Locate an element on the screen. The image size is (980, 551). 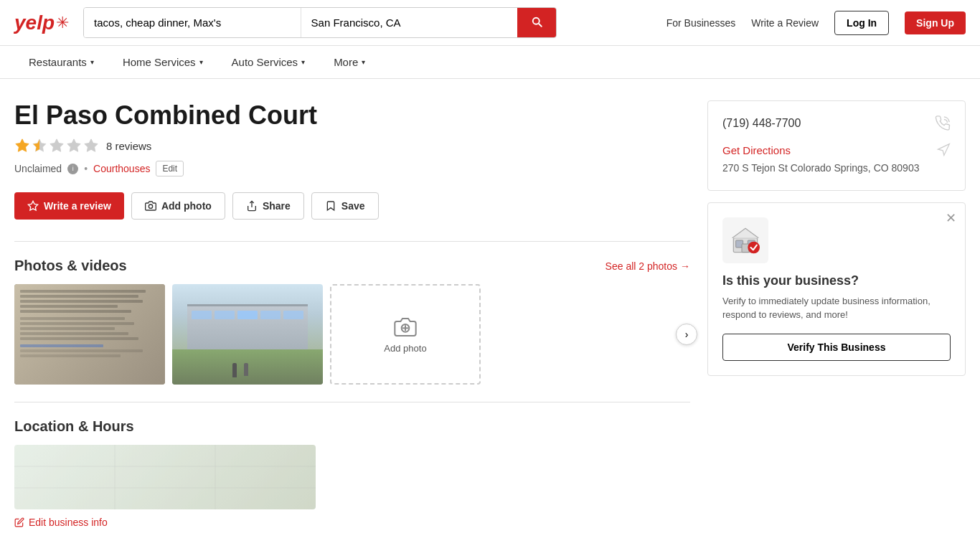
verify-business-button: Verify This Business is located at coordinates (837, 347).